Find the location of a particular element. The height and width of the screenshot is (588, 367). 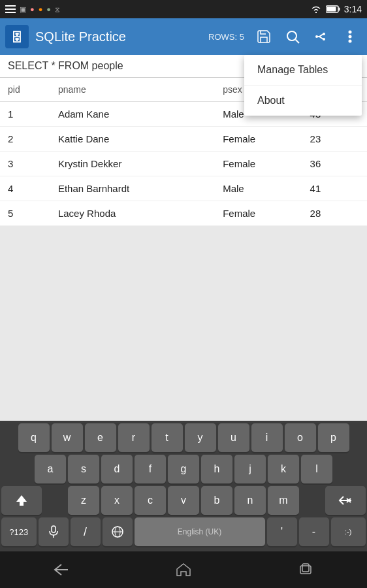

recent-nav-button is located at coordinates (306, 570).